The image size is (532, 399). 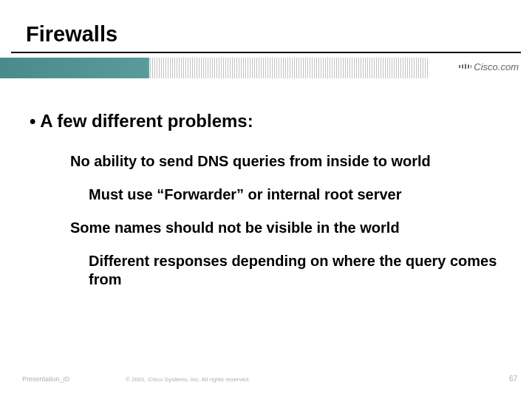 What do you see at coordinates (296, 270) in the screenshot?
I see `sub-sub-point-2a: Different responses depending on where t…` at bounding box center [296, 270].